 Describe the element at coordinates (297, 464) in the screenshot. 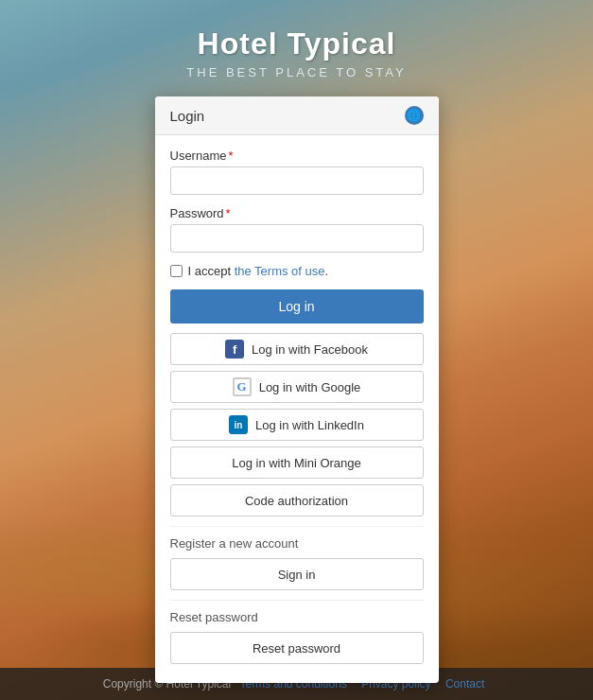

I see `miniorange-login-label: Log in with Mini Orange` at that location.